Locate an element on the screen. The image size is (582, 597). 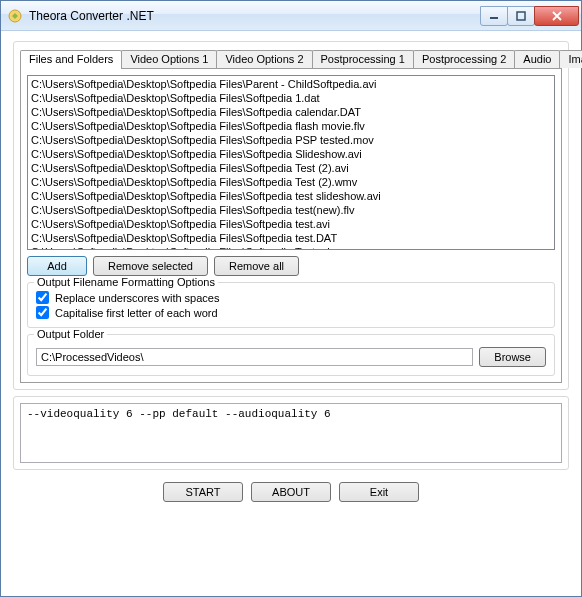
exit-button: Exit is located at coordinates (379, 492).